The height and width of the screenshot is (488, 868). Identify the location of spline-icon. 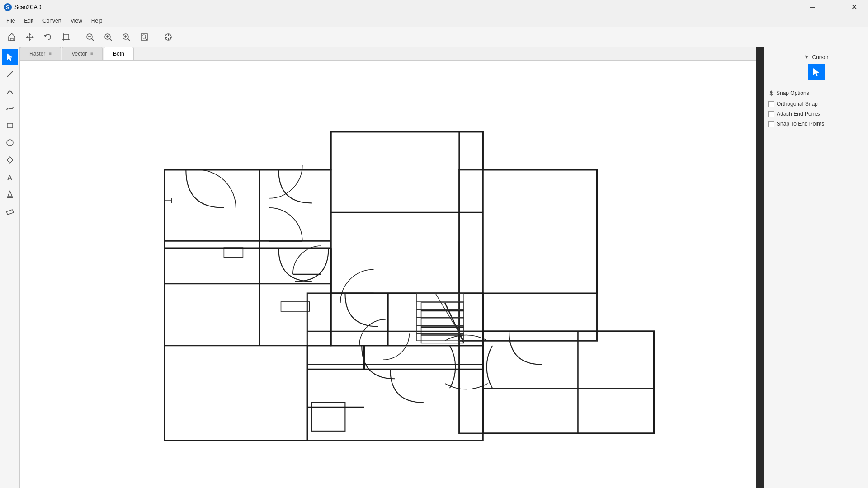
(10, 108).